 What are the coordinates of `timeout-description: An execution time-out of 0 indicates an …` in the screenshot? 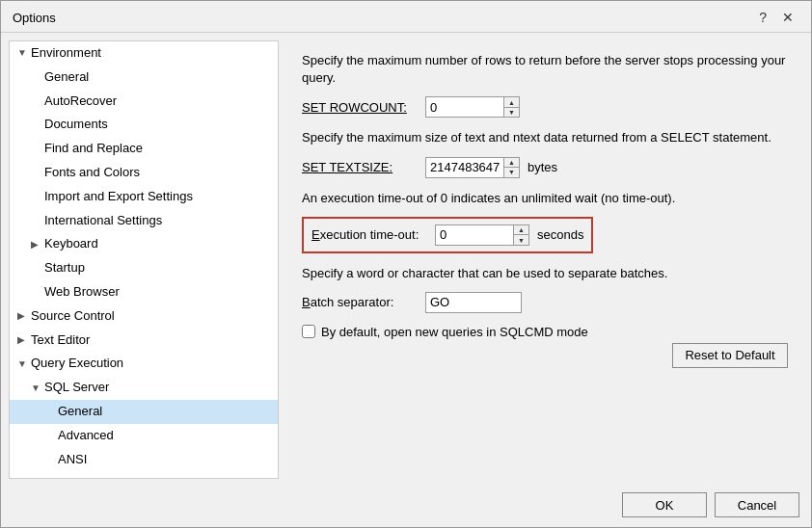 It's located at (545, 198).